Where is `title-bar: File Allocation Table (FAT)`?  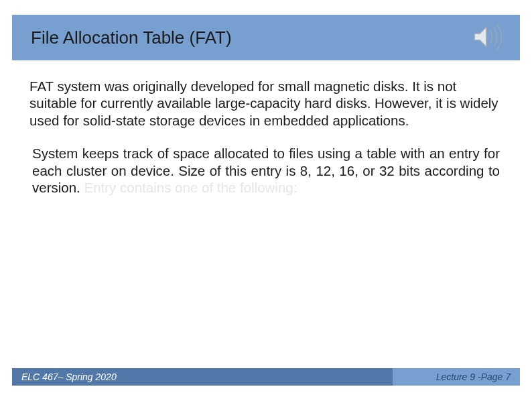
title-bar: File Allocation Table (FAT) is located at coordinates (266, 38).